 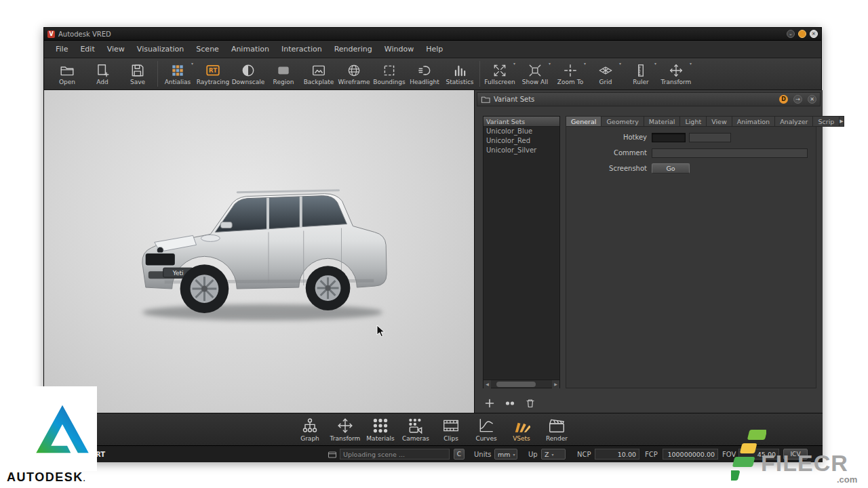 I want to click on comment-input, so click(x=730, y=153).